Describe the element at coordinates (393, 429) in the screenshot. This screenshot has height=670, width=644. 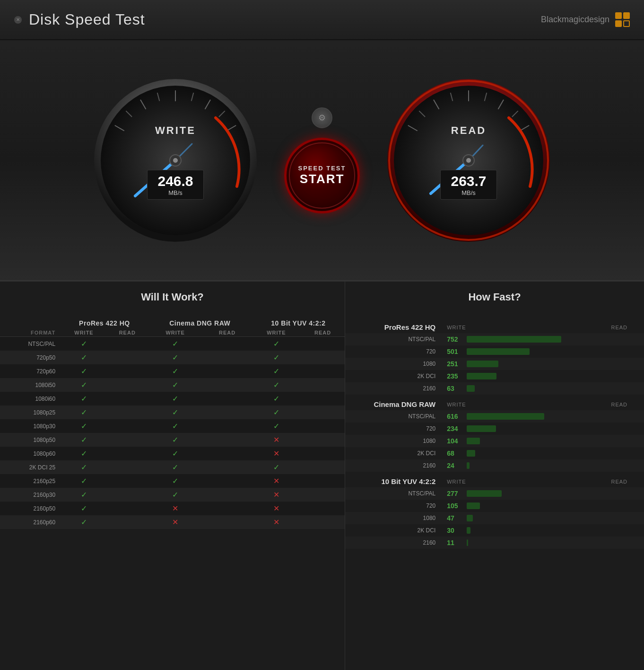
I see `speed-label: 720` at that location.